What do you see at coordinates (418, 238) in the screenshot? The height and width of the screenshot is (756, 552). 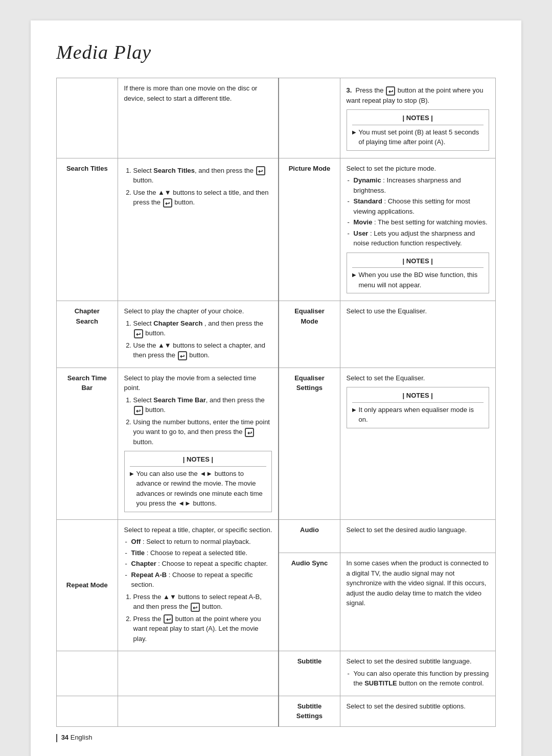 I see `list-item: User : Lets you adjust the sharpness and…` at bounding box center [418, 238].